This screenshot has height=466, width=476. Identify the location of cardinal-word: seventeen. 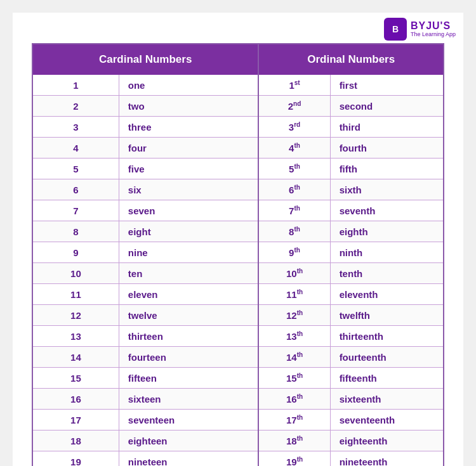
(188, 420).